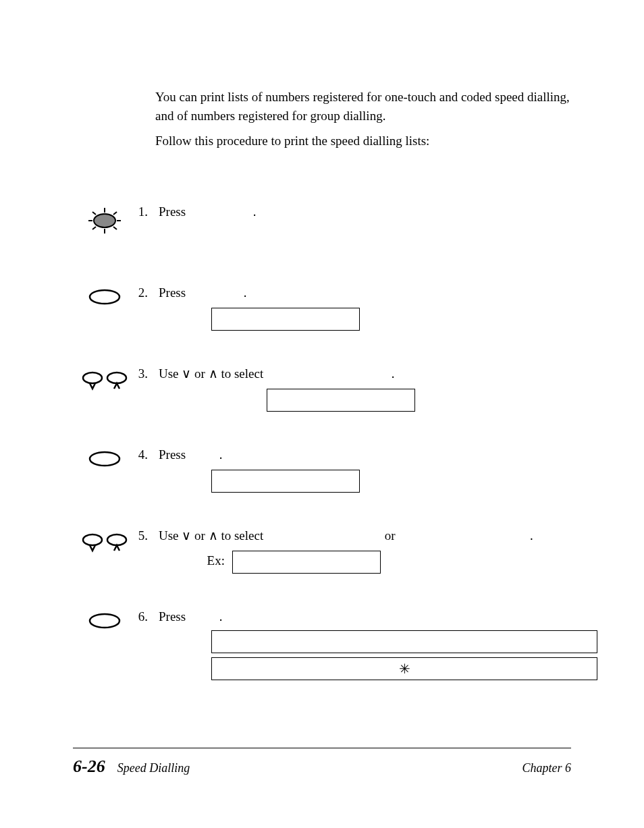 The image size is (644, 828). What do you see at coordinates (365, 107) in the screenshot?
I see `intro-paragraph-1: You can print lists of numbers registere…` at bounding box center [365, 107].